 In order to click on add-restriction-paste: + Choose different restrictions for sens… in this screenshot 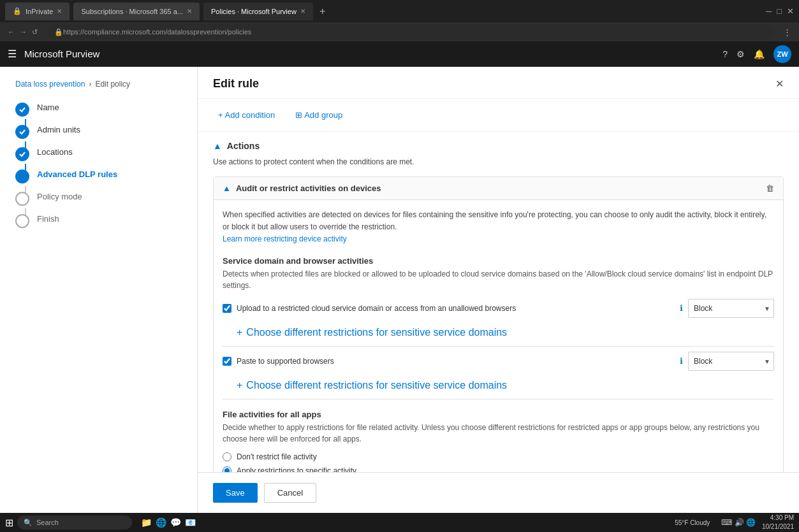, I will do `click(499, 385)`.